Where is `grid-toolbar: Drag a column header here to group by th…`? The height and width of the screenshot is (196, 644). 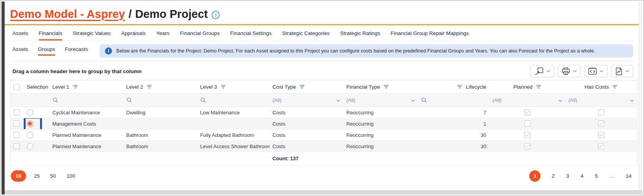 grid-toolbar: Drag a column header here to group by th… is located at coordinates (322, 71).